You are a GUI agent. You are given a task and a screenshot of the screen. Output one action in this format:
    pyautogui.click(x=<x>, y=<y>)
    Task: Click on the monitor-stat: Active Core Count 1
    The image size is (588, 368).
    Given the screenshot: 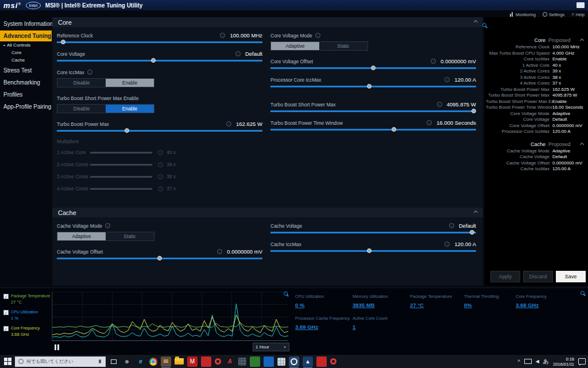 What is the action you would take?
    pyautogui.click(x=380, y=324)
    